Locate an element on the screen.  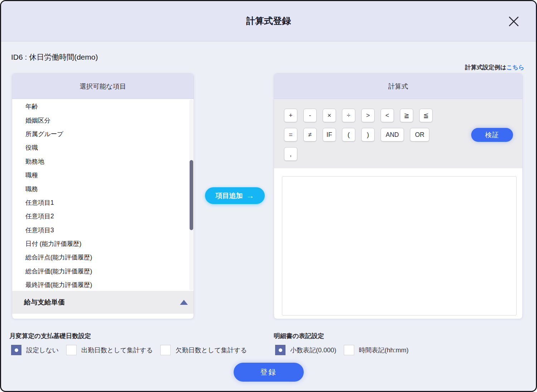
example-link-prefix: 計算式設定例は is located at coordinates (485, 67).